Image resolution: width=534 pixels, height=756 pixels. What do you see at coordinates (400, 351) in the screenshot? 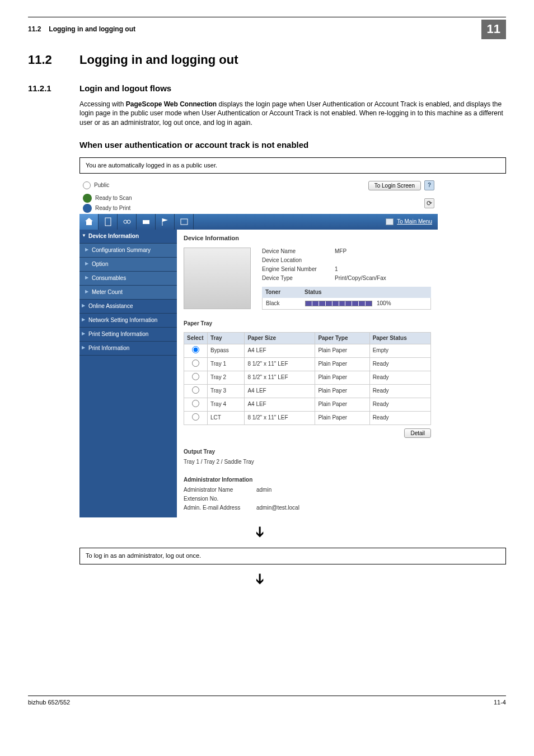
I see `paper-cell-status: Empty` at bounding box center [400, 351].